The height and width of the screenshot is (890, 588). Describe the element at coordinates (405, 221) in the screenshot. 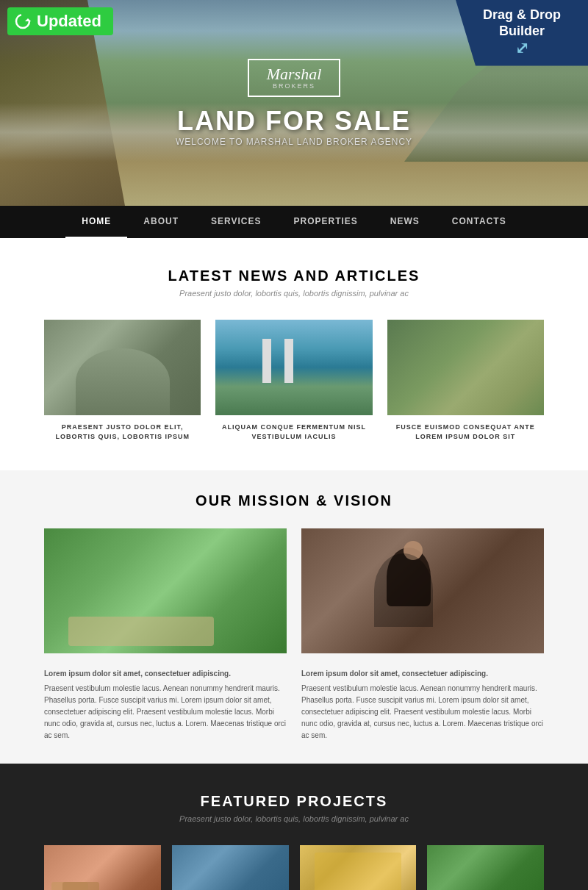

I see `nav-link-news: NEWS` at that location.